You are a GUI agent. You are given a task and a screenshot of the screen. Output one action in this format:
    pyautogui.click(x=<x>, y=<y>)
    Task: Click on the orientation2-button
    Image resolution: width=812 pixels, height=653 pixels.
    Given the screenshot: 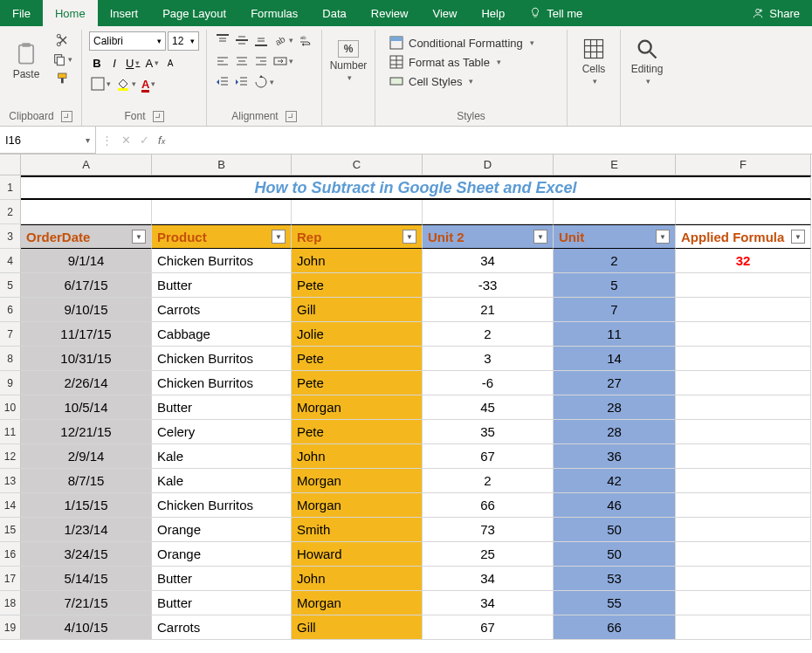 What is the action you would take?
    pyautogui.click(x=264, y=82)
    